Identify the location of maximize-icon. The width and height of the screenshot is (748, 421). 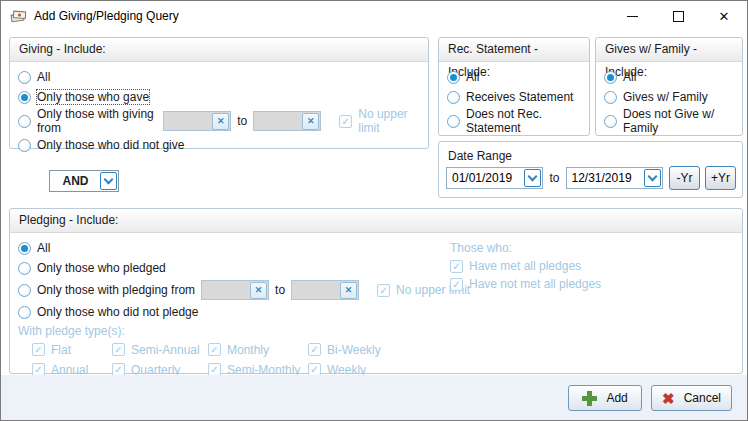
(678, 16).